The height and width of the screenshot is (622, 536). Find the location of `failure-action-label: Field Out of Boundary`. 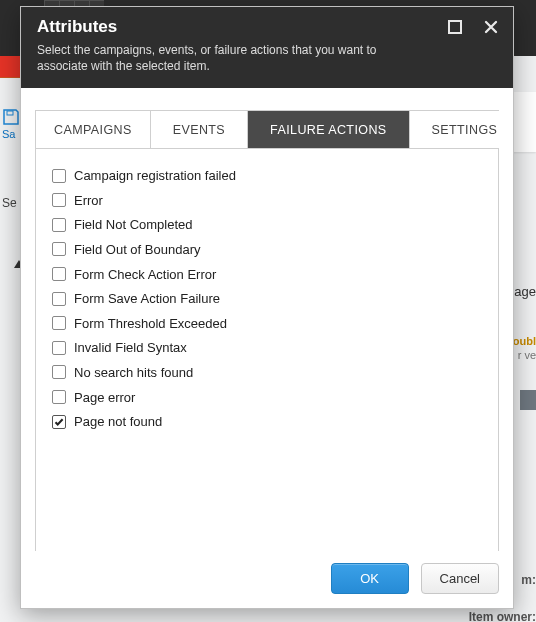

failure-action-label: Field Out of Boundary is located at coordinates (137, 250).